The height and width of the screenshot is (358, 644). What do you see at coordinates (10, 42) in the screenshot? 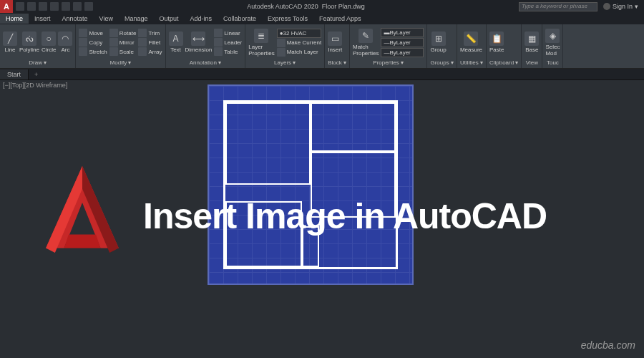
I see `line-button: ╱Line` at bounding box center [10, 42].